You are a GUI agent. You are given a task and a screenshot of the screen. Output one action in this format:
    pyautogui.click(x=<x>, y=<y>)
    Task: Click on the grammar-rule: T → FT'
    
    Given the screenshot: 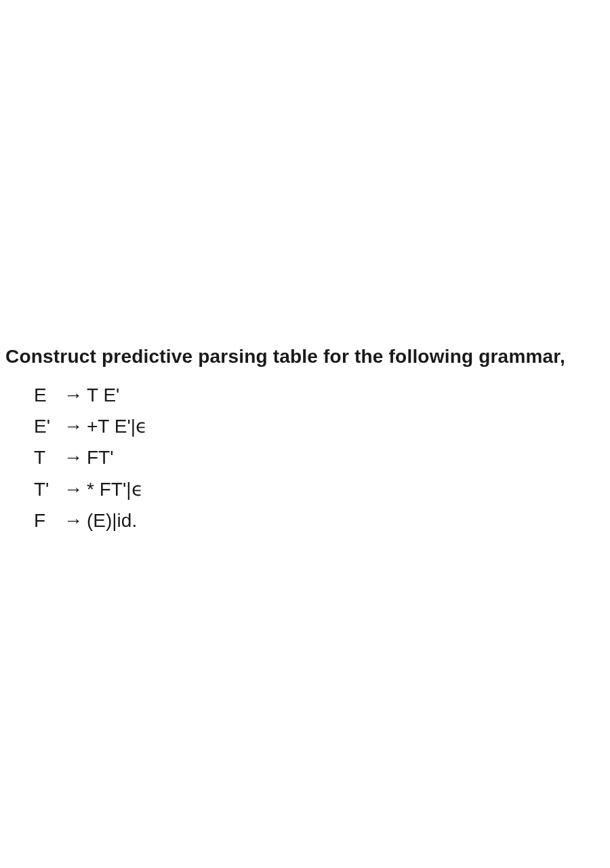 What is the action you would take?
    pyautogui.click(x=319, y=458)
    